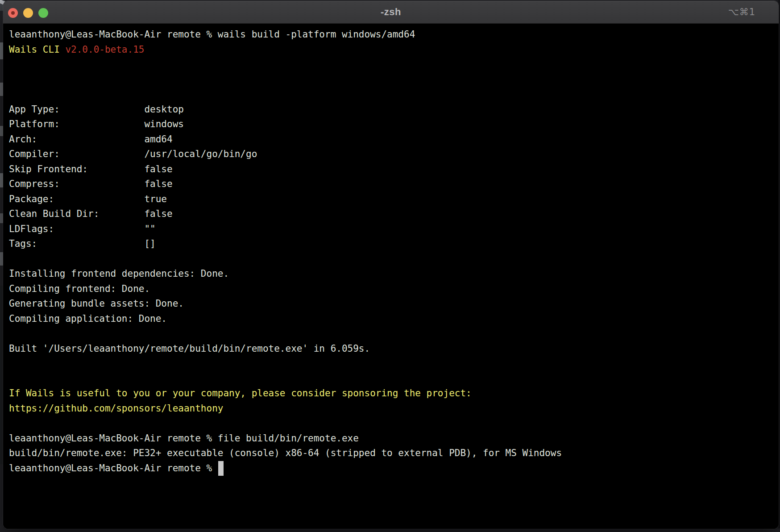  Describe the element at coordinates (391, 12) in the screenshot. I see `title-bar: -zsh ⌥⌘1` at that location.